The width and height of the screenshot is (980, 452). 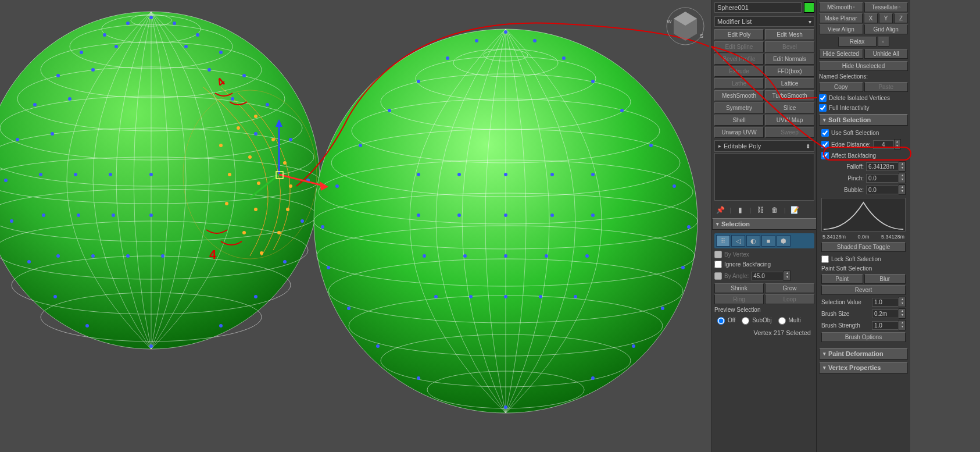 I want to click on polygon-mode-icon: ■, so click(x=768, y=241).